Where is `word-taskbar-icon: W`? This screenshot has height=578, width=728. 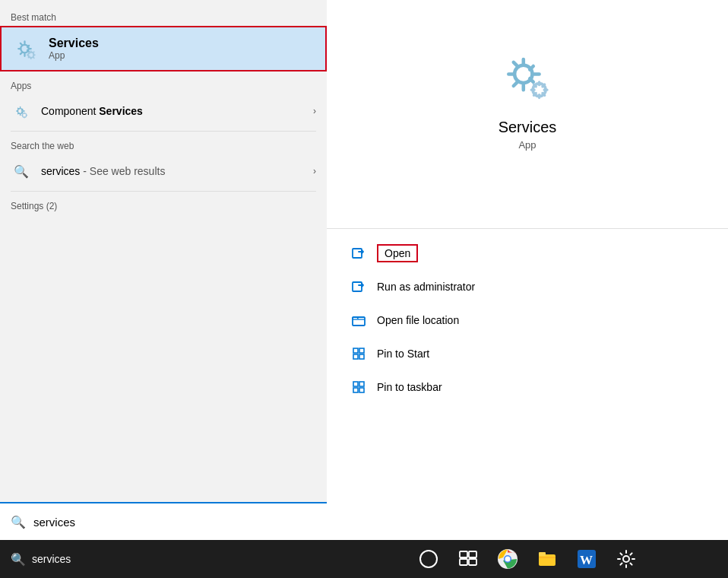 word-taskbar-icon: W is located at coordinates (587, 559).